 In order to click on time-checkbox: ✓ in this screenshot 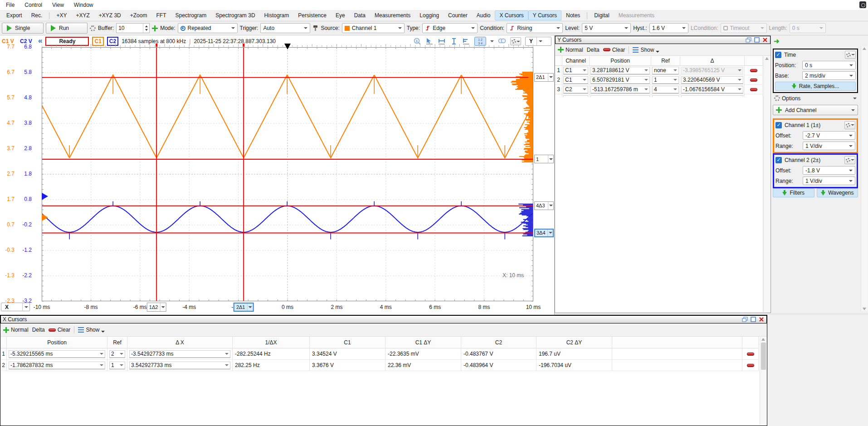, I will do `click(778, 55)`.